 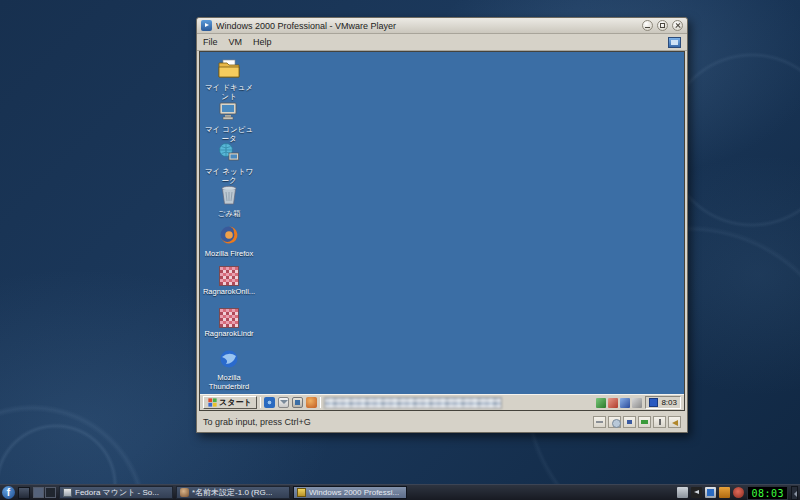 What do you see at coordinates (648, 26) in the screenshot?
I see `minimize-button` at bounding box center [648, 26].